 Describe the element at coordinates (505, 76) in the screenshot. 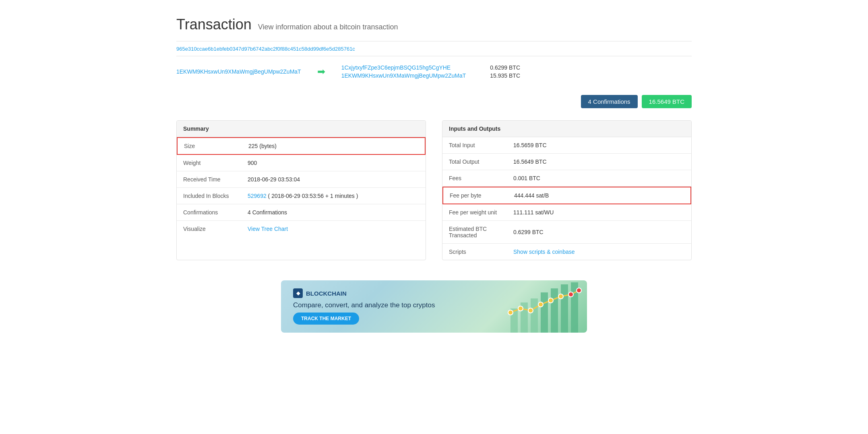

I see `tx-output-amount-2: 15.935 BTC` at that location.